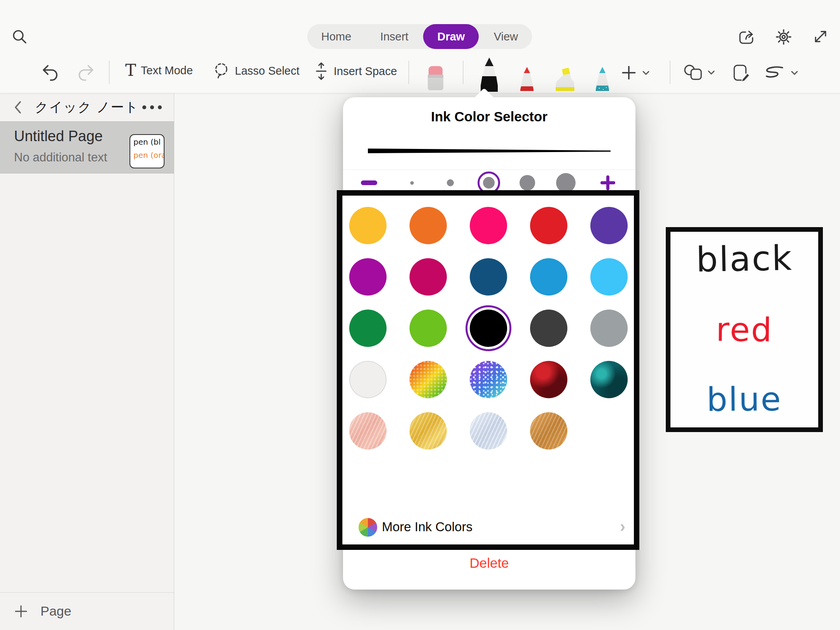 Image resolution: width=840 pixels, height=630 pixels. What do you see at coordinates (488, 277) in the screenshot?
I see `swatch-navy-blue` at bounding box center [488, 277].